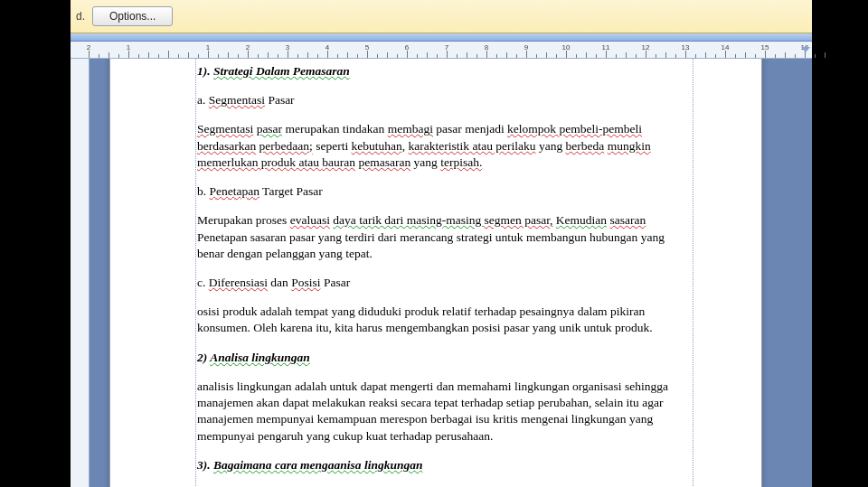  Describe the element at coordinates (441, 320) in the screenshot. I see `para-diferensiasi: osisi produk adalah tempat yang diduduki…` at that location.